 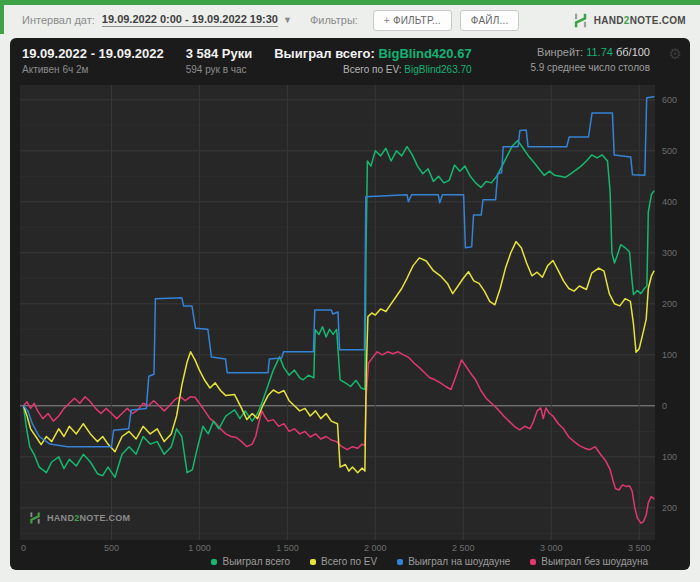 I want to click on legend-item-total-ev: Всего по EV, so click(x=344, y=562).